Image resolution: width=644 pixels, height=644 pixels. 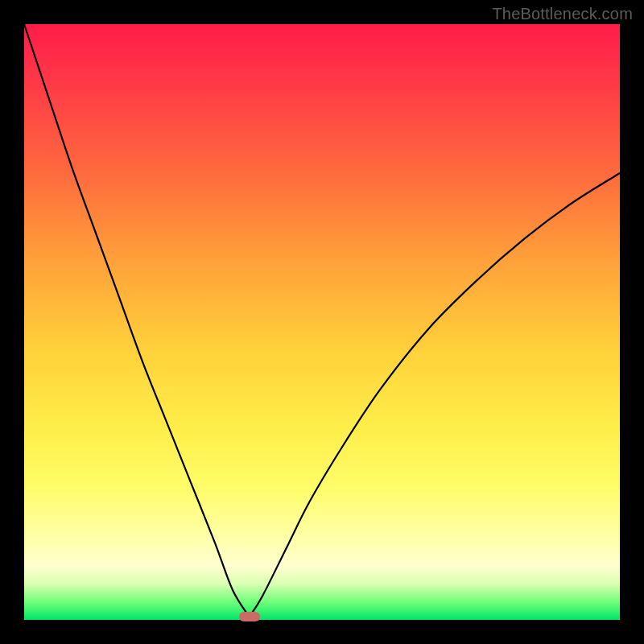 What do you see at coordinates (250, 617) in the screenshot?
I see `minimum-marker` at bounding box center [250, 617].